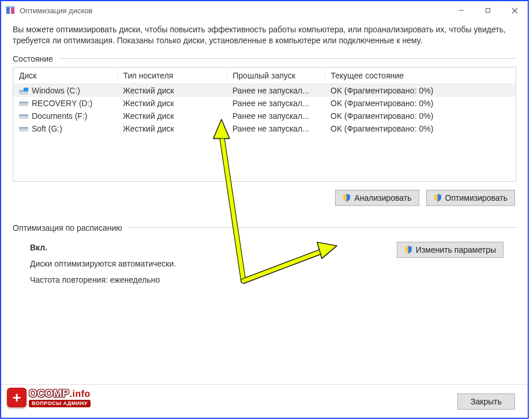 This screenshot has height=420, width=530. What do you see at coordinates (264, 35) in the screenshot?
I see `description-text: Вы можете оптимизировать диски, чтобы по…` at bounding box center [264, 35].